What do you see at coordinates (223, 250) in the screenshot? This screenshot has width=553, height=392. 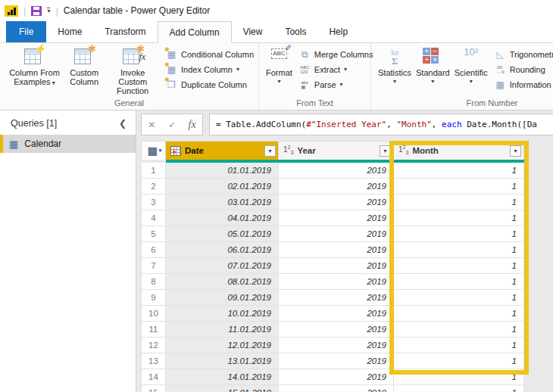 I see `cell-date: 06.01.2019` at bounding box center [223, 250].